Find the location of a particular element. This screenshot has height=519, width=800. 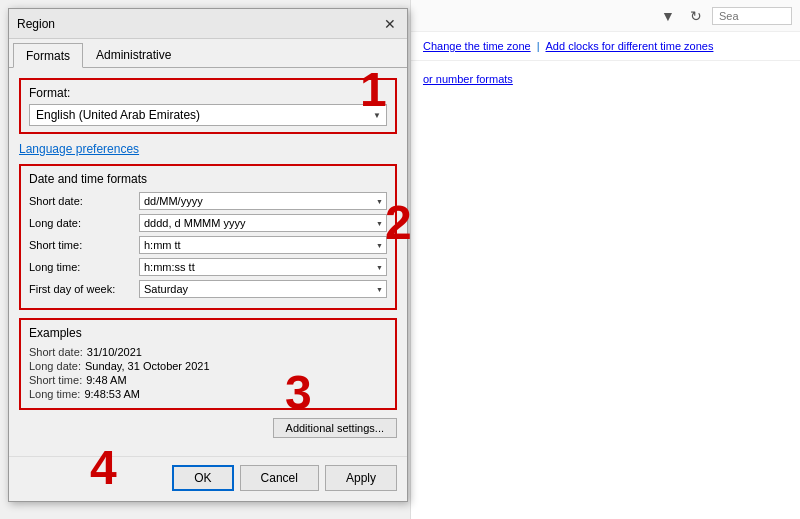

example-short-time-value: 9:48 AM is located at coordinates (106, 380).